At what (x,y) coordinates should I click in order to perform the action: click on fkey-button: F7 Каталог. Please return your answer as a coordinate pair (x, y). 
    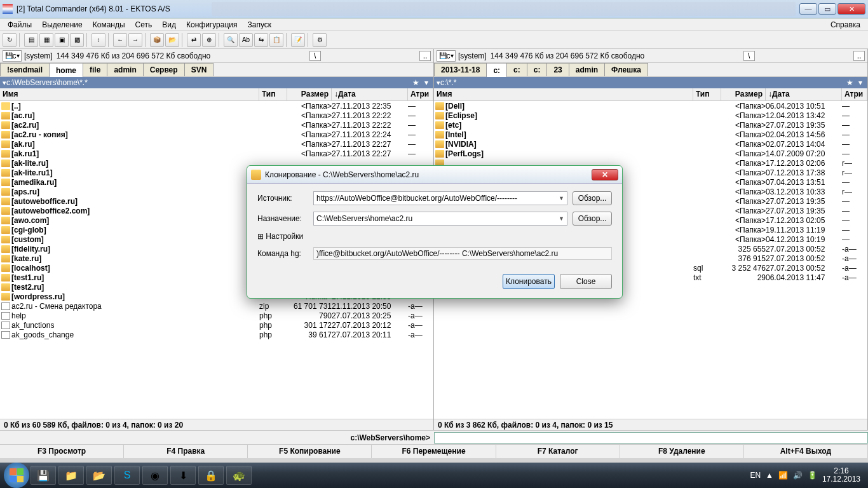
    Looking at the image, I should click on (558, 451).